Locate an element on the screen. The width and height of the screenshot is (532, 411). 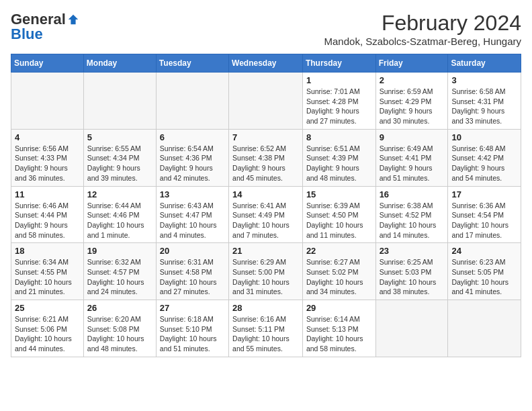
day-info: Sunrise: 6:41 AM Sunset: 4:49 PM Dayligh… is located at coordinates (266, 220).